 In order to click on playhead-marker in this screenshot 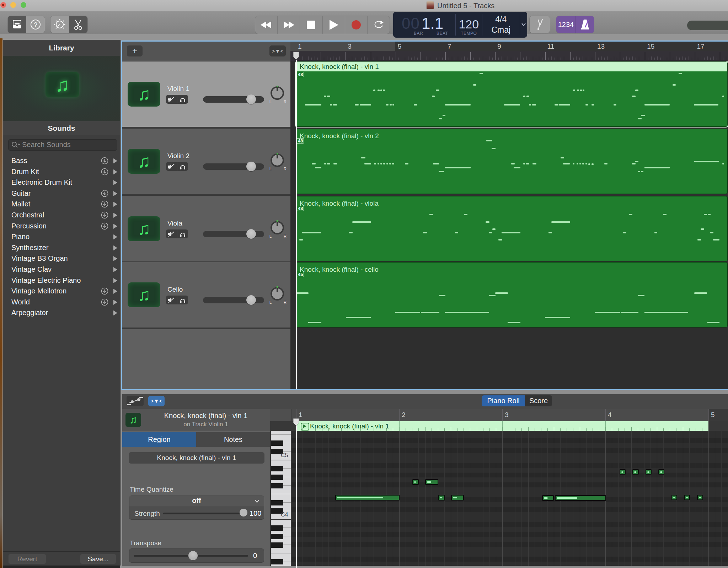, I will do `click(296, 56)`.